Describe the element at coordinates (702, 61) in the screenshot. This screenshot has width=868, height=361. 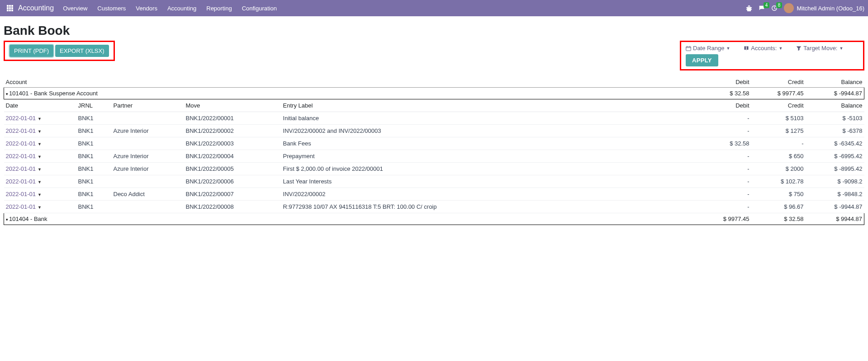
I see `apply-button: APPLY` at that location.